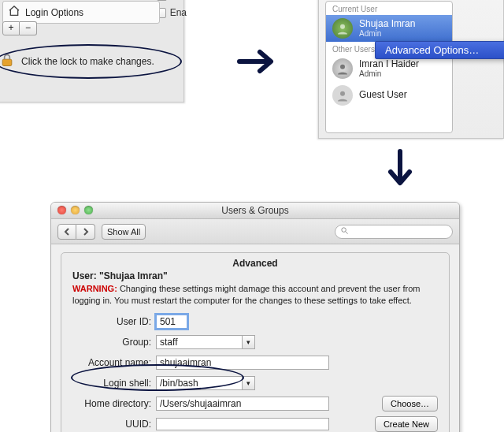  What do you see at coordinates (411, 69) in the screenshot?
I see `users-panel: Current User Shujaa Imran Admin Other Us…` at bounding box center [411, 69].